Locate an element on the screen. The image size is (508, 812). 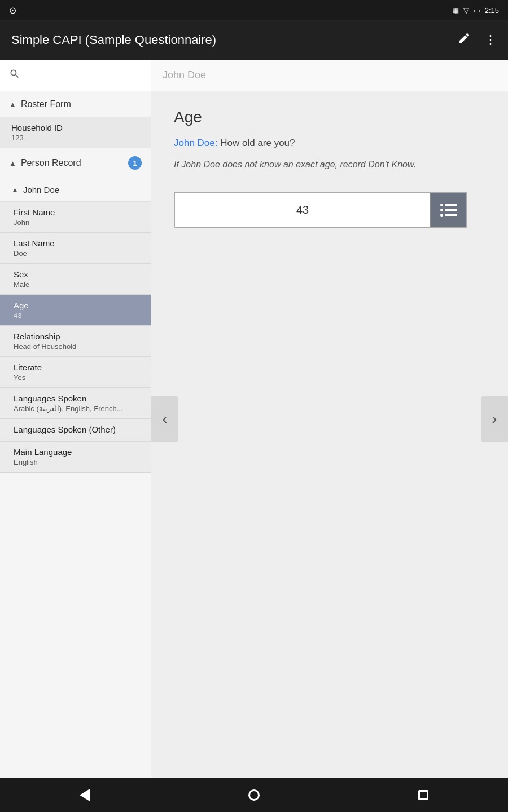
field-relationship: Relationship Head of Household is located at coordinates (76, 342).